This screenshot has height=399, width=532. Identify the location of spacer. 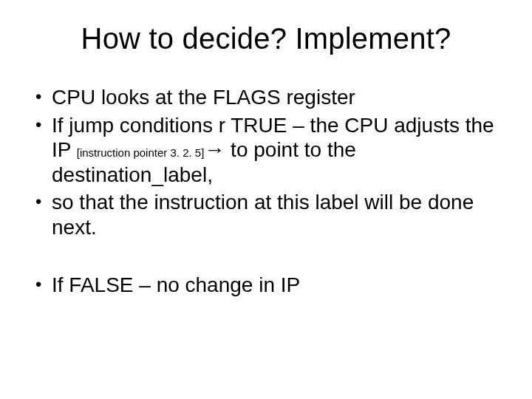
(266, 258).